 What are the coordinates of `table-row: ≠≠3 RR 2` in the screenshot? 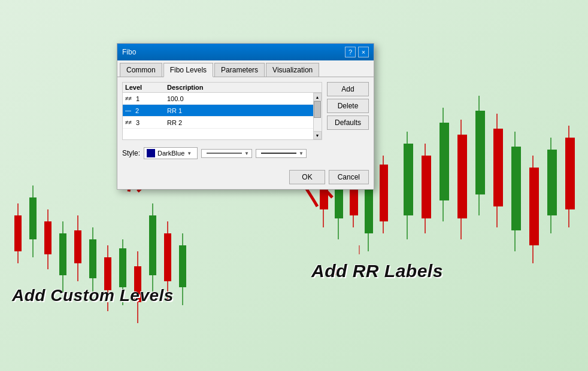 It's located at (222, 123).